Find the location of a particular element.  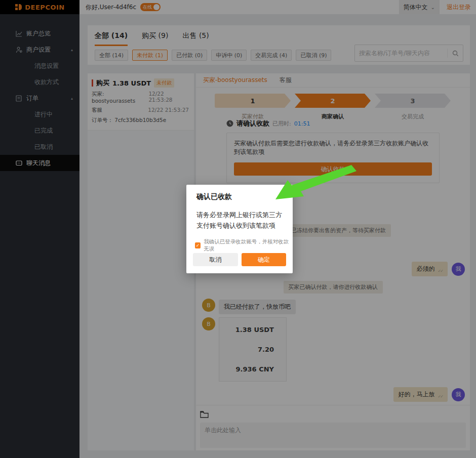

confirm-received-modal: 确认已收款 ✕ 请务必登录网上银行或第三方支付账号确认收到该笔款项 ✓ 我确认已… is located at coordinates (240, 229).